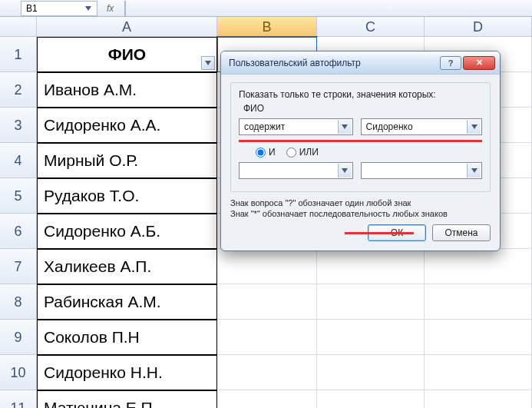 The image size is (532, 408). Describe the element at coordinates (267, 27) in the screenshot. I see `col-head-B: B` at that location.